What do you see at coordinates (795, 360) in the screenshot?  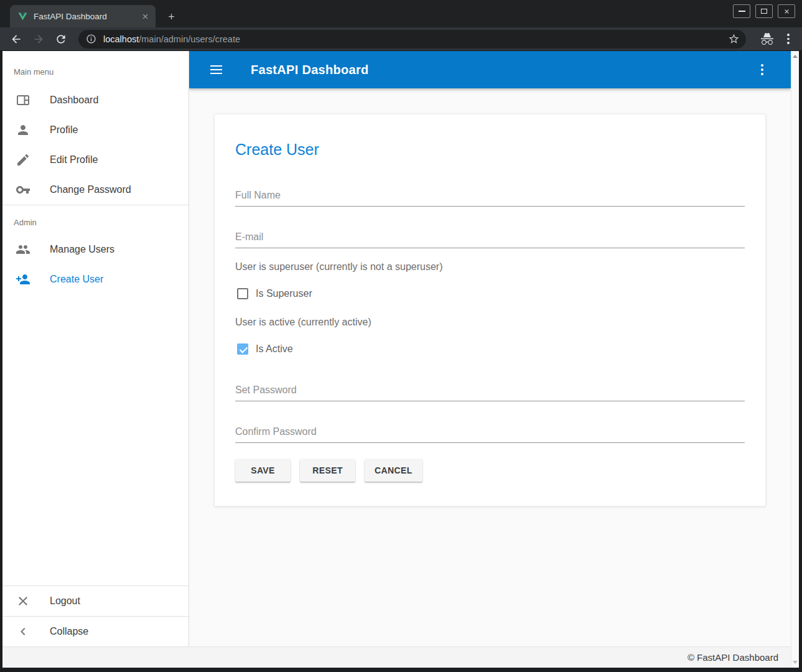 I see `page-scrollbar` at bounding box center [795, 360].